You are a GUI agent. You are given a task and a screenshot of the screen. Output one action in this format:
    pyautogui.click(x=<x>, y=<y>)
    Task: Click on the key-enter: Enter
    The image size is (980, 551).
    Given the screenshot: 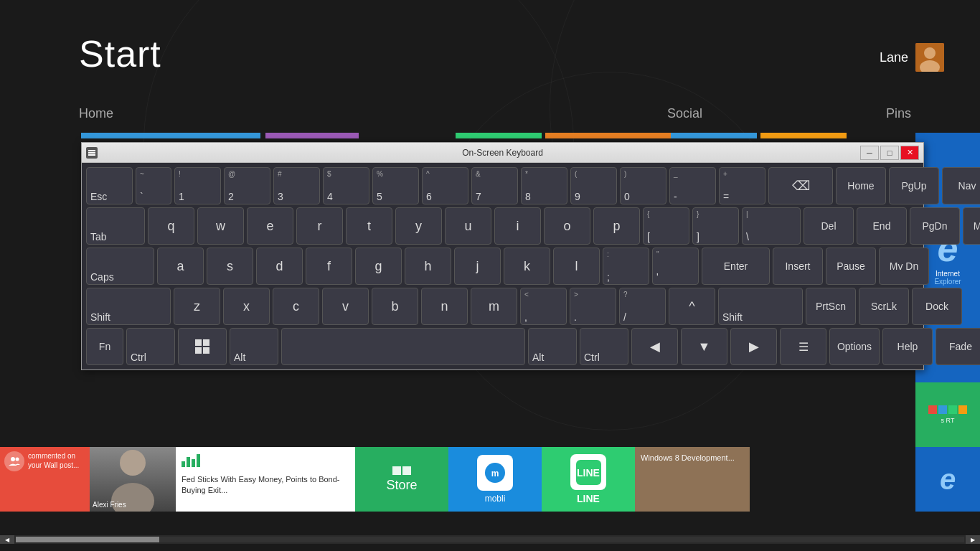 What is the action you would take?
    pyautogui.click(x=736, y=266)
    